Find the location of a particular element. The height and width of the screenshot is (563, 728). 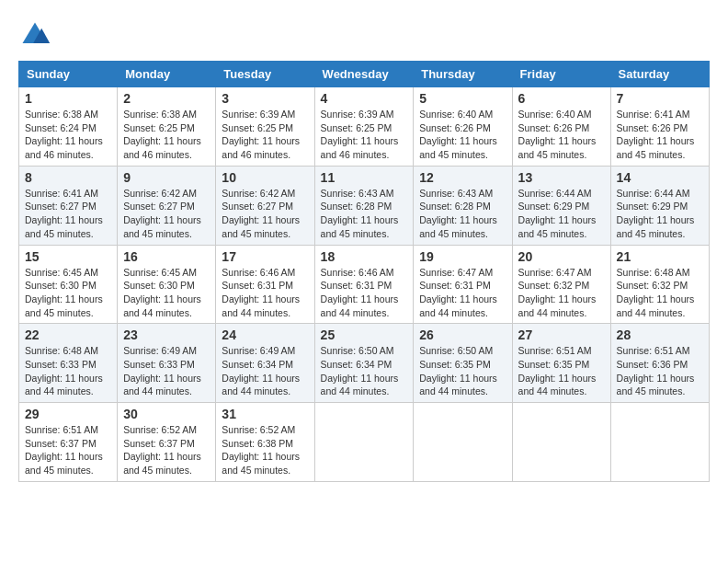

day-info: Sunrise: 6:47 AMSunset: 6:31 PMDaylight:… is located at coordinates (462, 293).